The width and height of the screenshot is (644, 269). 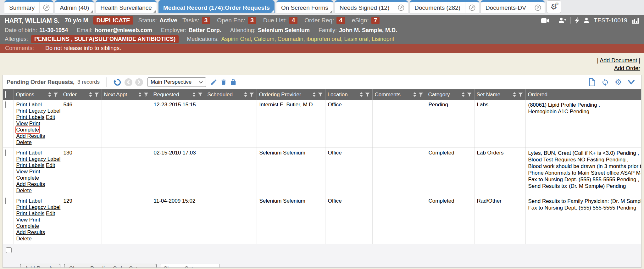 What do you see at coordinates (126, 94) in the screenshot?
I see `column-header-next-appt: Next Appt` at bounding box center [126, 94].